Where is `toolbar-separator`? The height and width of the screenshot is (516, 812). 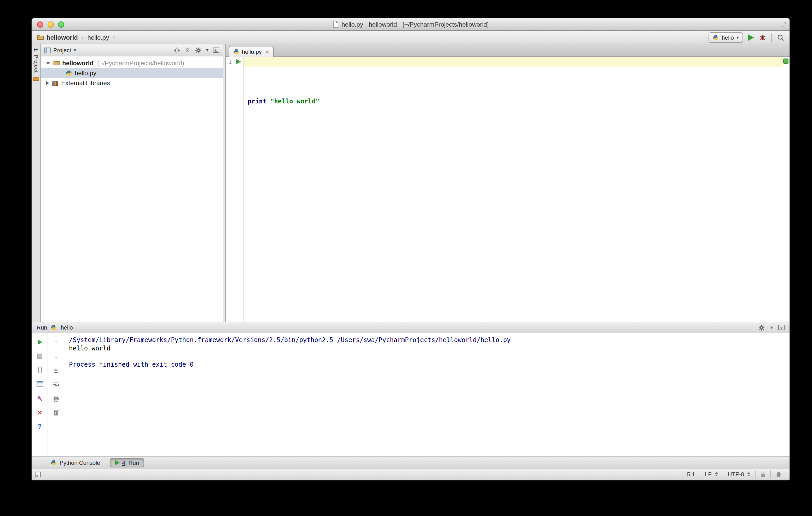
toolbar-separator is located at coordinates (772, 37).